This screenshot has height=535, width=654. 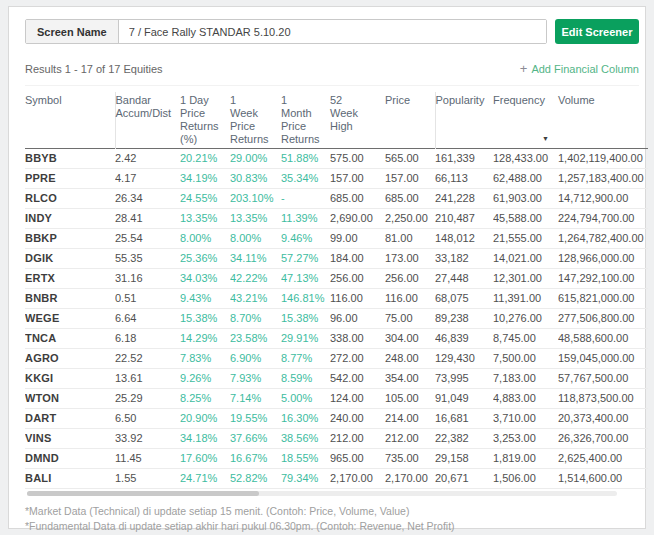 I want to click on cell-m1: 11.39%, so click(x=306, y=219).